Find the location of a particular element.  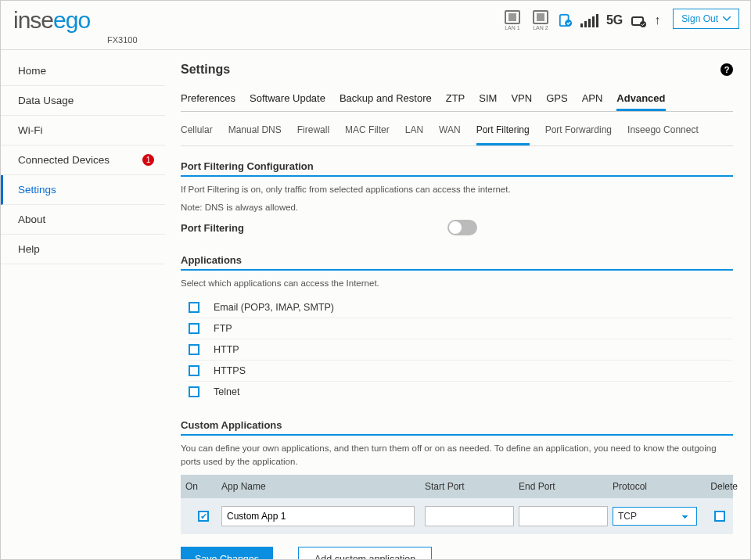

subtab-port-filtering: Port Filtering is located at coordinates (503, 133).